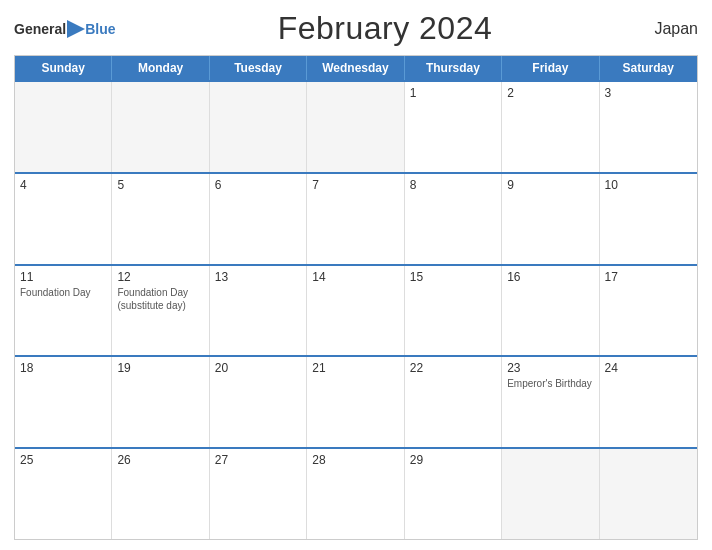 The height and width of the screenshot is (550, 712). Describe the element at coordinates (258, 460) in the screenshot. I see `day-number: 27` at that location.